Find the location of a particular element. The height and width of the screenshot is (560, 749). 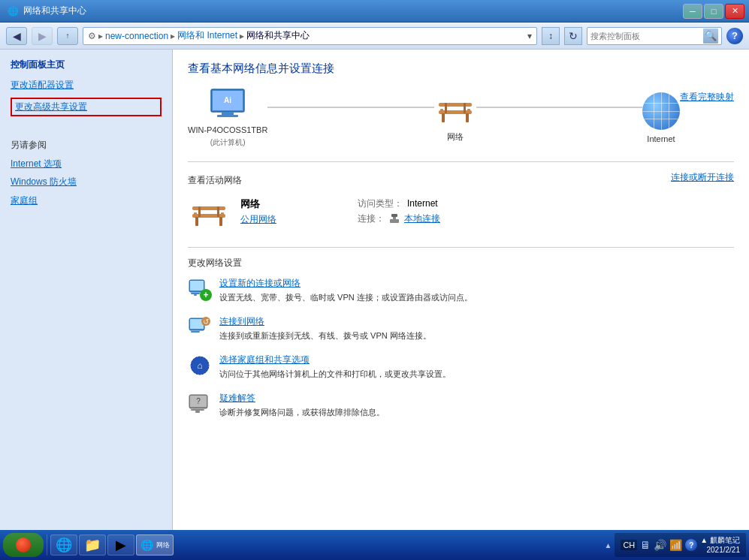

title-bar: 🌐 网络和共享中心 ─ □ ✕ is located at coordinates (374, 11).